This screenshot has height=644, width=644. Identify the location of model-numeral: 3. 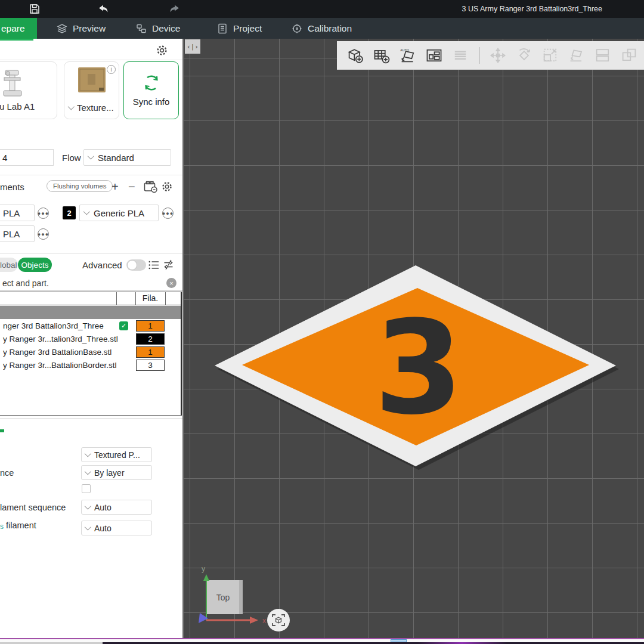
(419, 369).